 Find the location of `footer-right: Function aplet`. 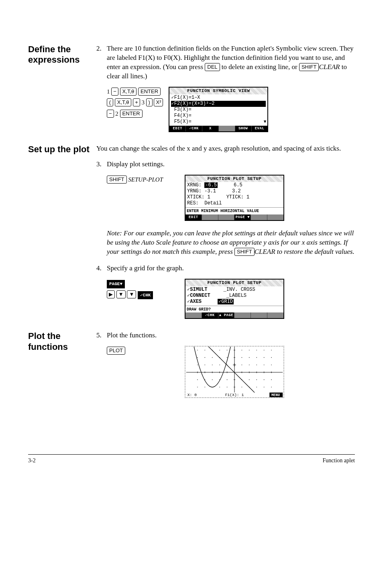

footer-right: Function aplet is located at coordinates (339, 461).